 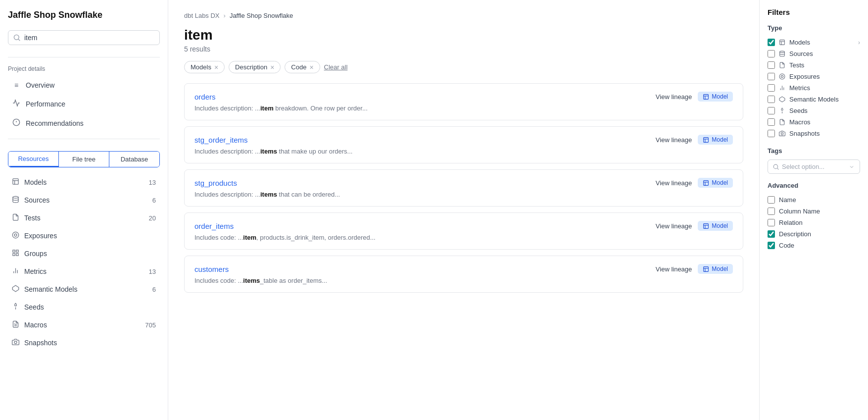 I want to click on result-card-stg-order-items: stg_order_items View lineage Model Inclu…, so click(x=464, y=145).